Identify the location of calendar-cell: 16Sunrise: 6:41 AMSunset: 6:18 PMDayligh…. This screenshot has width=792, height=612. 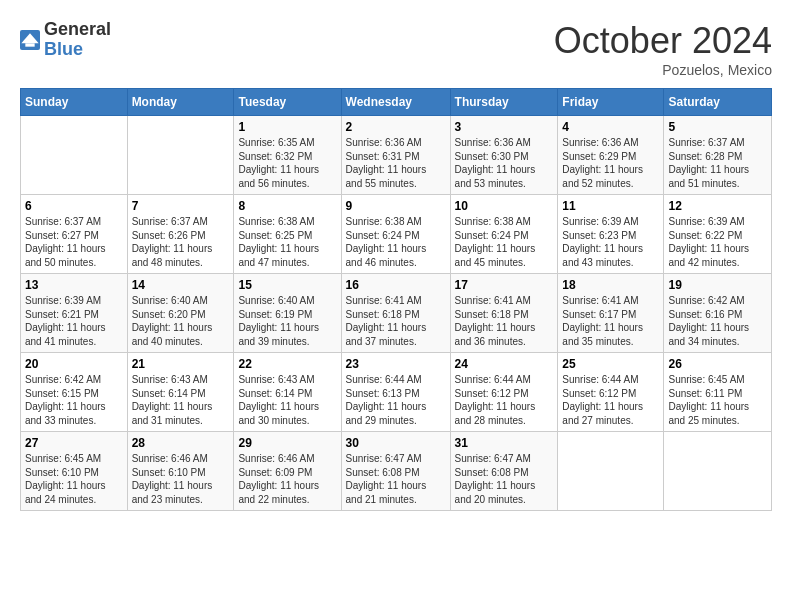
(396, 314).